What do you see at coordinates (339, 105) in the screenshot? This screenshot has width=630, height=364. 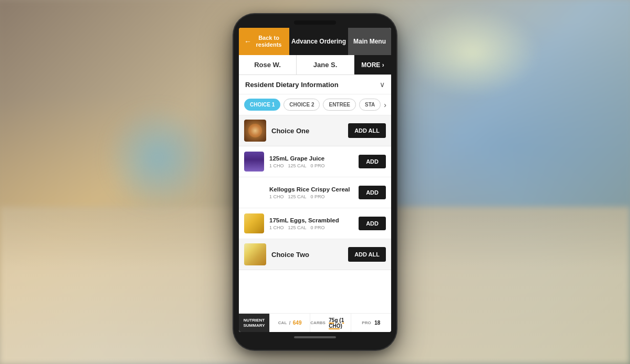 I see `entree-label: ENTREE` at bounding box center [339, 105].